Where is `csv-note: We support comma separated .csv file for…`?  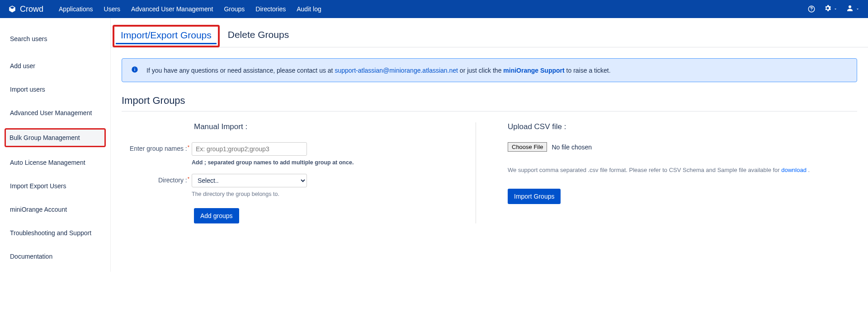
csv-note: We support comma separated .csv file for… is located at coordinates (669, 170).